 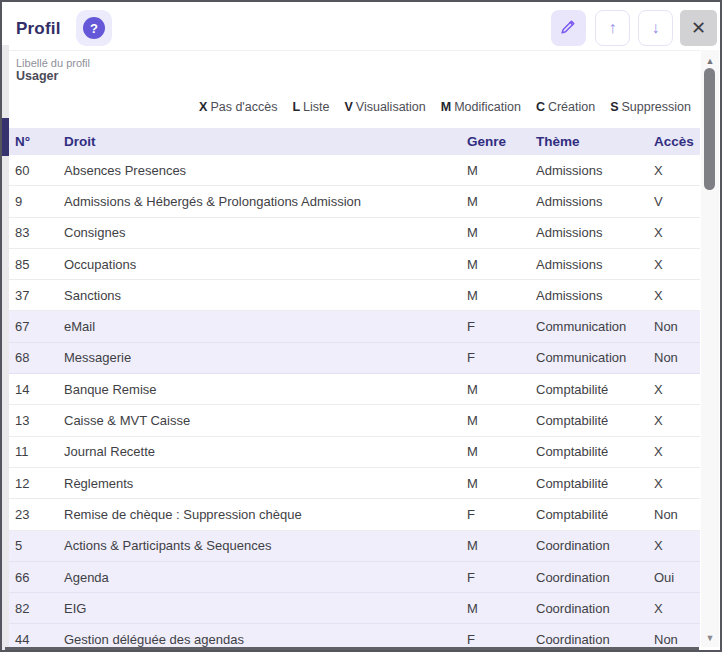 I want to click on close-icon: ✕, so click(x=698, y=28).